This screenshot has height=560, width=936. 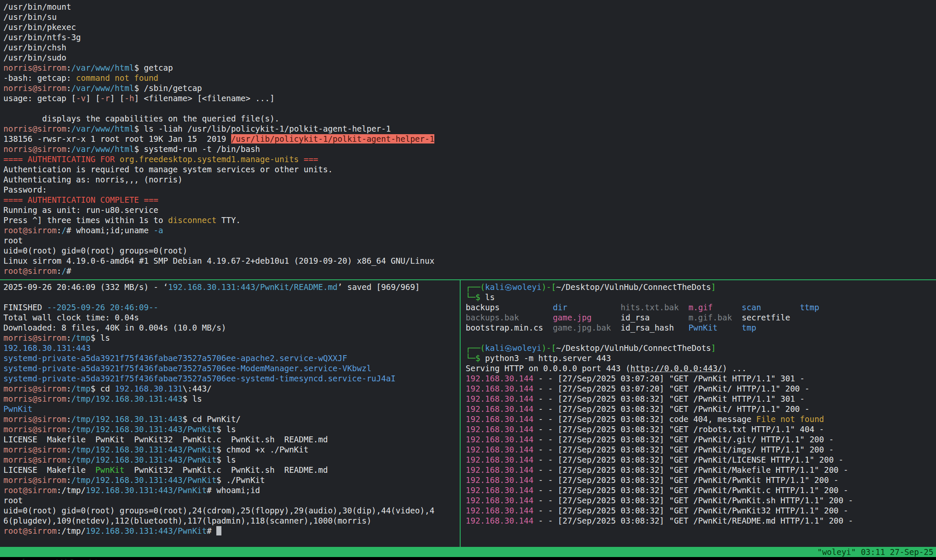 I want to click on terminal-line: Authentication is required to manage sys…, so click(x=470, y=169).